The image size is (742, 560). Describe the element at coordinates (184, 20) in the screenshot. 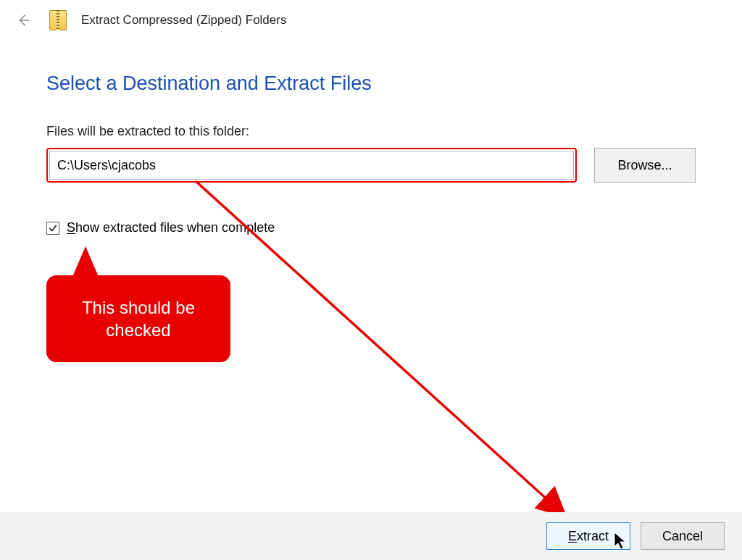

I see `window-title: Extract Compressed (Zipped) Folders` at that location.